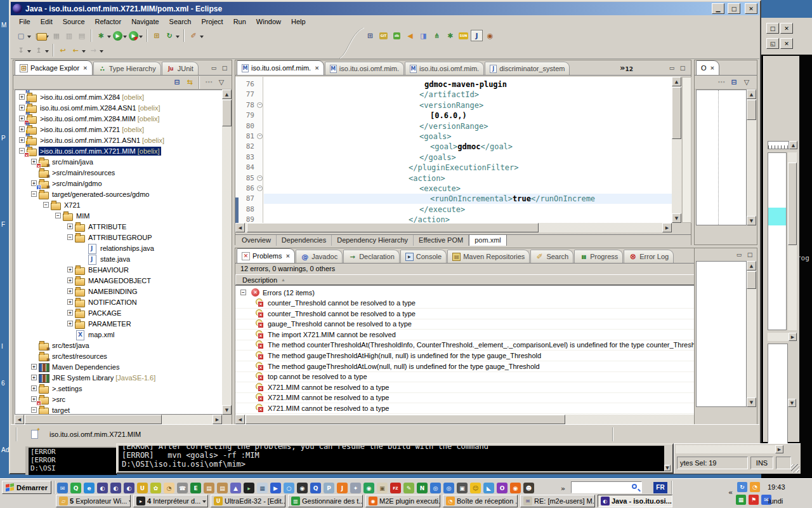 Image resolution: width=812 pixels, height=508 pixels. What do you see at coordinates (316, 488) in the screenshot?
I see `quicklaunch-qfinder-icon: Q` at bounding box center [316, 488].